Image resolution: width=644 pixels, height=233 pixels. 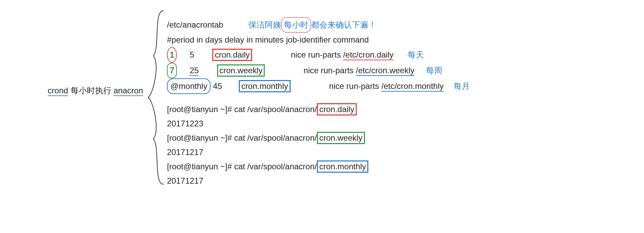 What do you see at coordinates (172, 71) in the screenshot?
I see `period: 7` at bounding box center [172, 71].